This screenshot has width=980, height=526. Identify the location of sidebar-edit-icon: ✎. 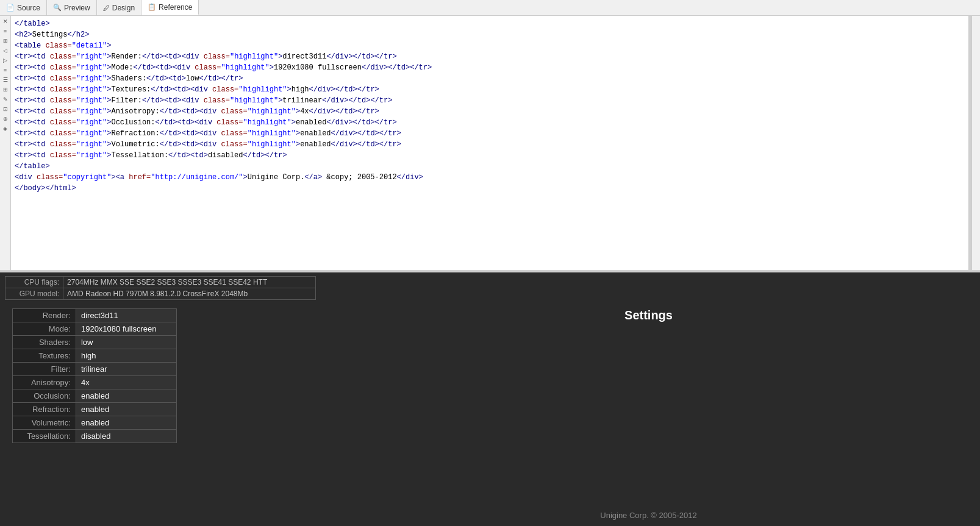
(5, 99).